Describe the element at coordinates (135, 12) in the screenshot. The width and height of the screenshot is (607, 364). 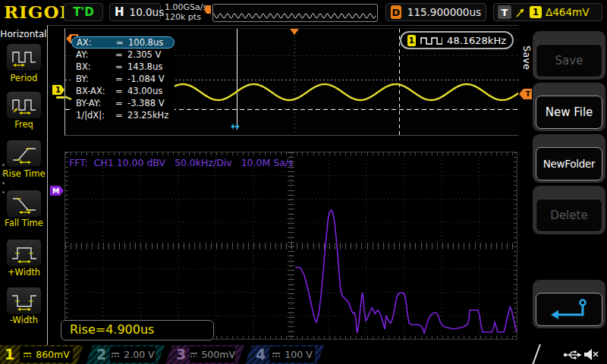
I see `horizontal-timebase-box: H 10.0us` at that location.